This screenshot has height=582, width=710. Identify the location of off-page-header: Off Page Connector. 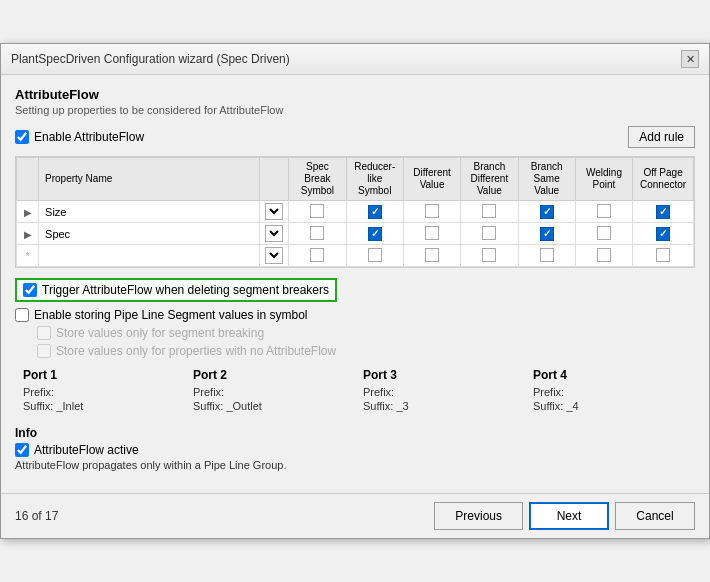
(664, 180).